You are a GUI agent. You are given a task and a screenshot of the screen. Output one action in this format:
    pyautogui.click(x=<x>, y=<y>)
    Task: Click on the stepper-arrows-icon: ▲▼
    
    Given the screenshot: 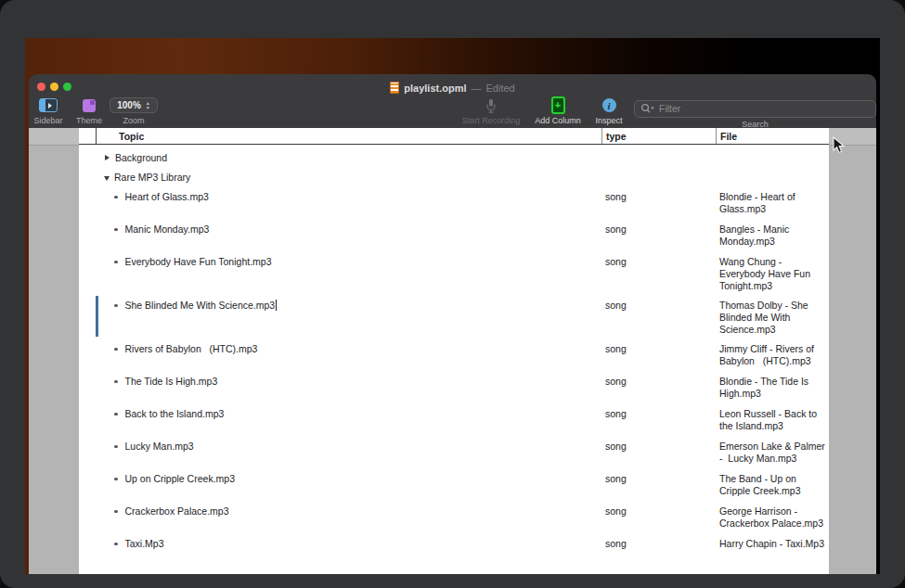 What is the action you would take?
    pyautogui.click(x=149, y=106)
    